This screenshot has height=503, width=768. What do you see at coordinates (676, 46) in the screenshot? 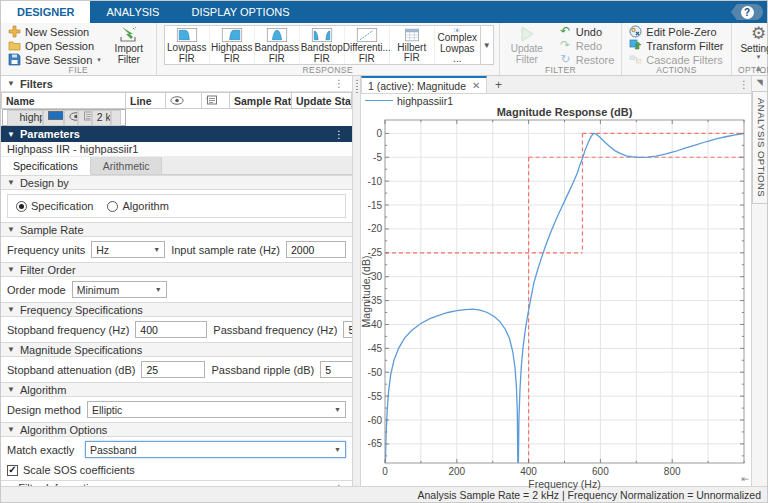
I see `transform-filter-button: Transform Filter` at bounding box center [676, 46].